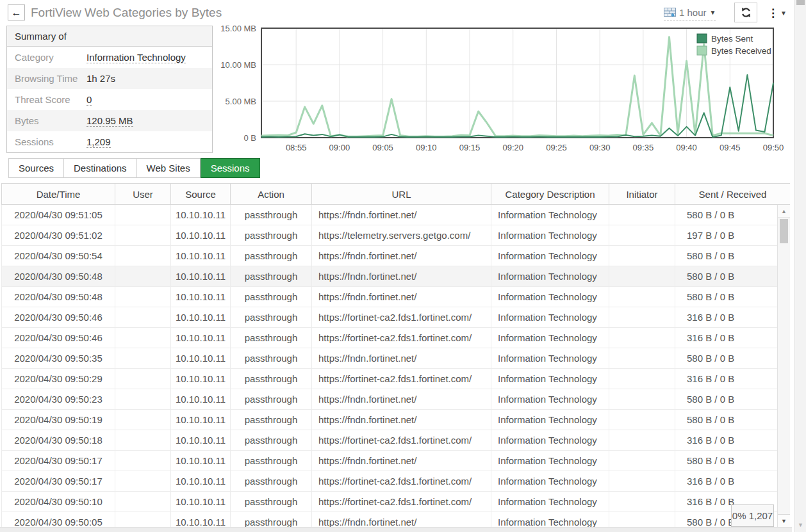  I want to click on table-cell: 2020/04/30 09:50:46, so click(59, 318).